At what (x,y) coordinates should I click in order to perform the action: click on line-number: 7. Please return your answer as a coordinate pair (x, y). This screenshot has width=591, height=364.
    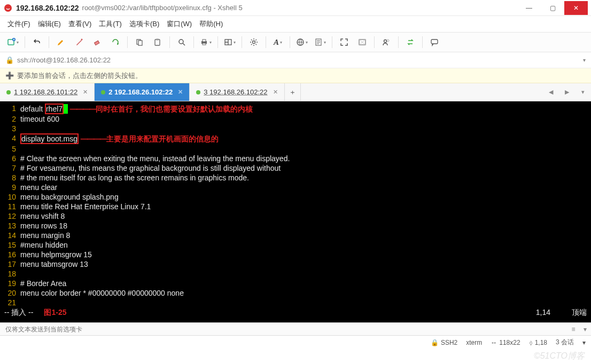
    Looking at the image, I should click on (10, 168).